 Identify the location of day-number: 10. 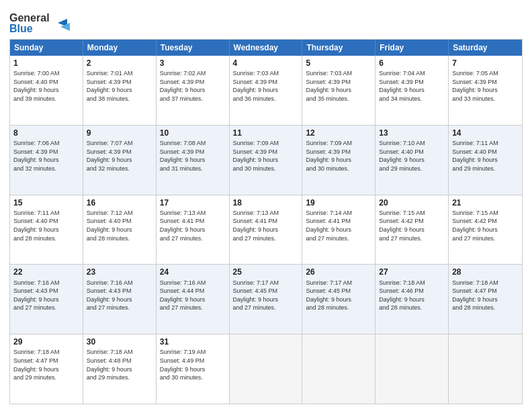
(193, 133).